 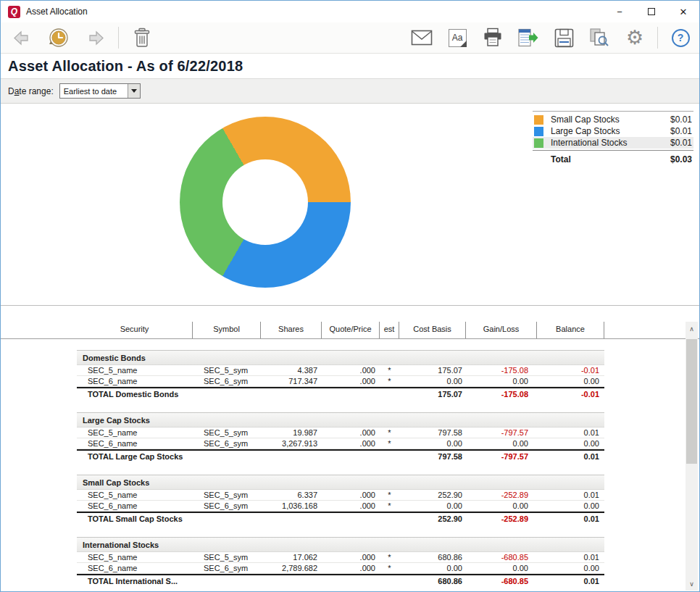 I want to click on settings-button: ⚙, so click(x=635, y=38).